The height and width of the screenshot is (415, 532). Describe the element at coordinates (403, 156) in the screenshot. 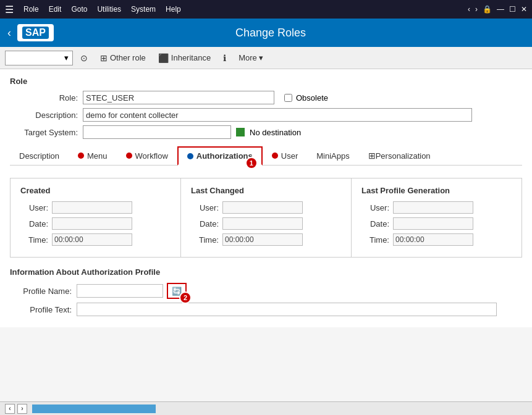

I see `tab-personalization-label: Personalization` at that location.